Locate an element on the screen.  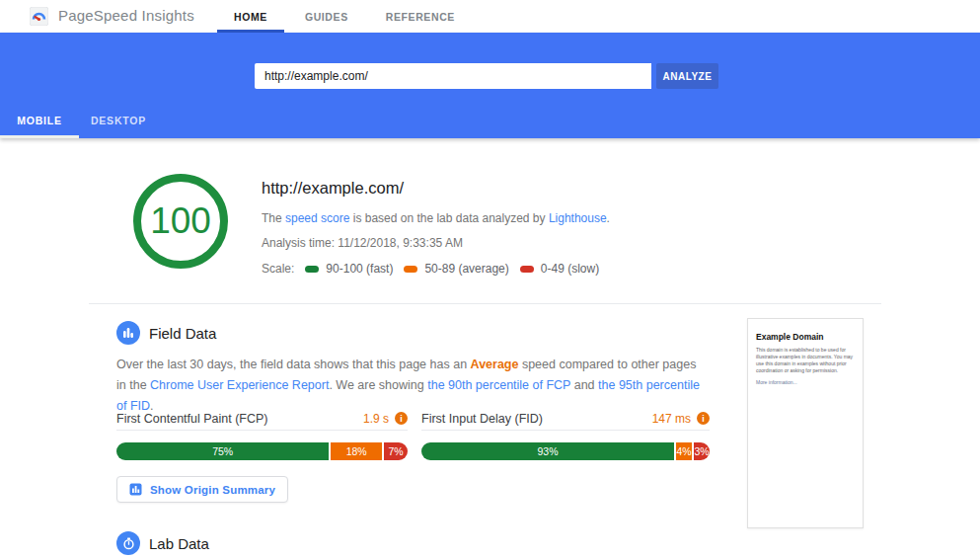
score-info: http://example.com/ The speed score is b… is located at coordinates (436, 227).